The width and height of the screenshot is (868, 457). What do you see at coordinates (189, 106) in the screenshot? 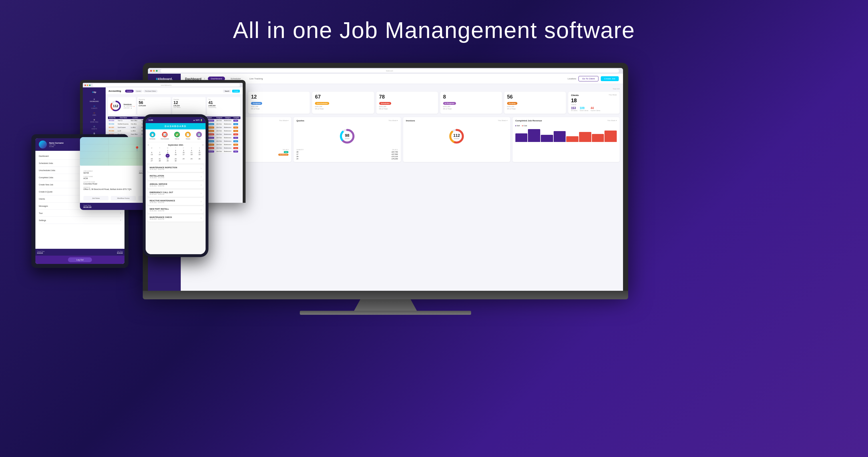
I see `due-card: Overdue 12 £36,200 Due Within` at bounding box center [189, 106].